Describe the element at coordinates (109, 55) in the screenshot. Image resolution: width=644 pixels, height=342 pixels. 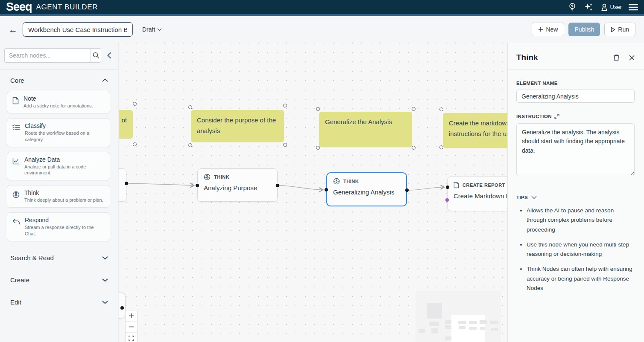
I see `chevron-left-icon` at that location.